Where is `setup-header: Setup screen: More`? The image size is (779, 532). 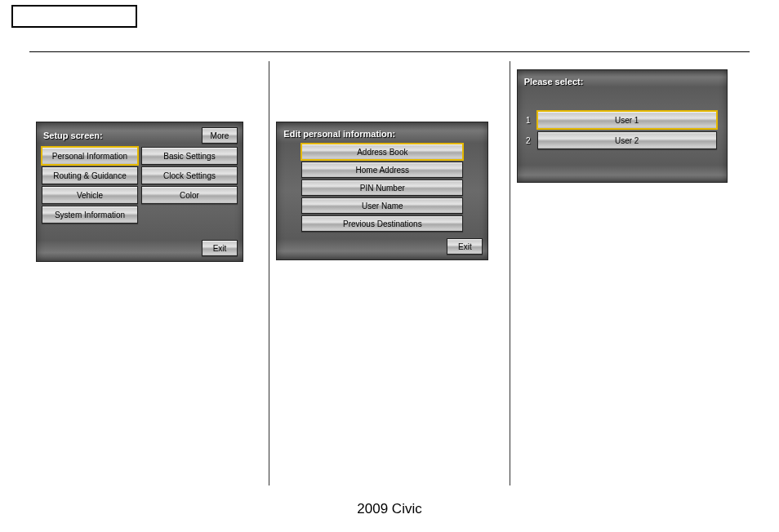 setup-header: Setup screen: More is located at coordinates (140, 135).